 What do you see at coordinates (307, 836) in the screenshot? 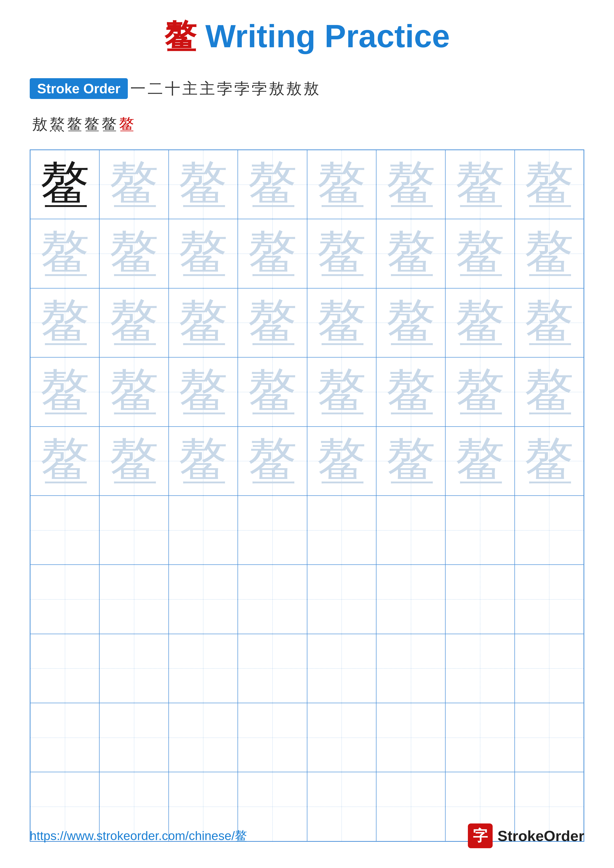
I see `footer: https://www.strokeorder.com/chinese/鳌 字 …` at bounding box center [307, 836].